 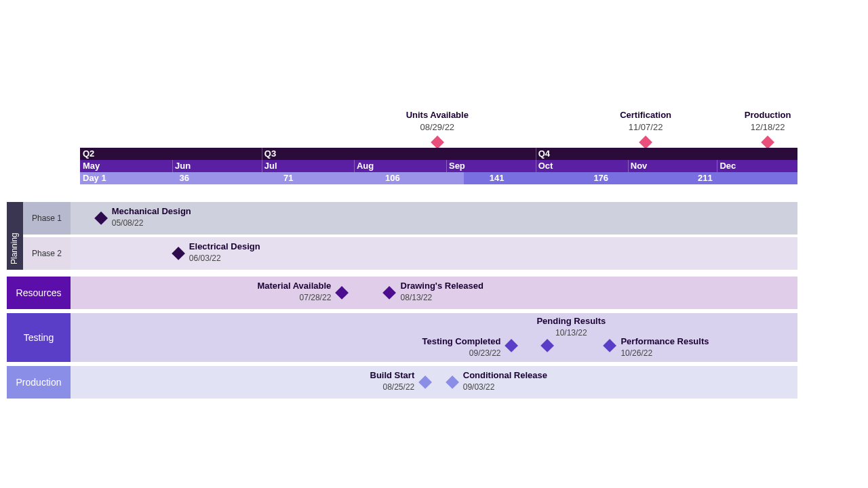 What do you see at coordinates (39, 338) in the screenshot?
I see `testing-label: Testing` at bounding box center [39, 338].